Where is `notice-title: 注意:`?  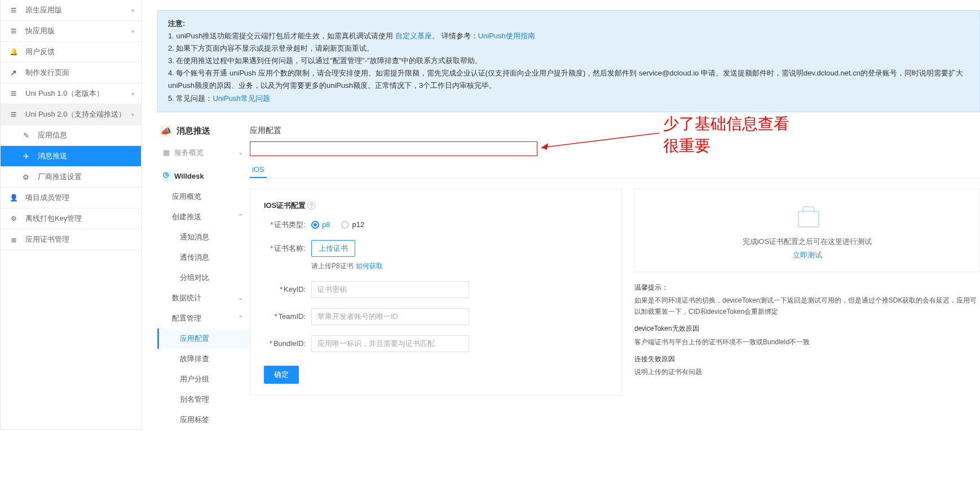 notice-title: 注意: is located at coordinates (568, 24).